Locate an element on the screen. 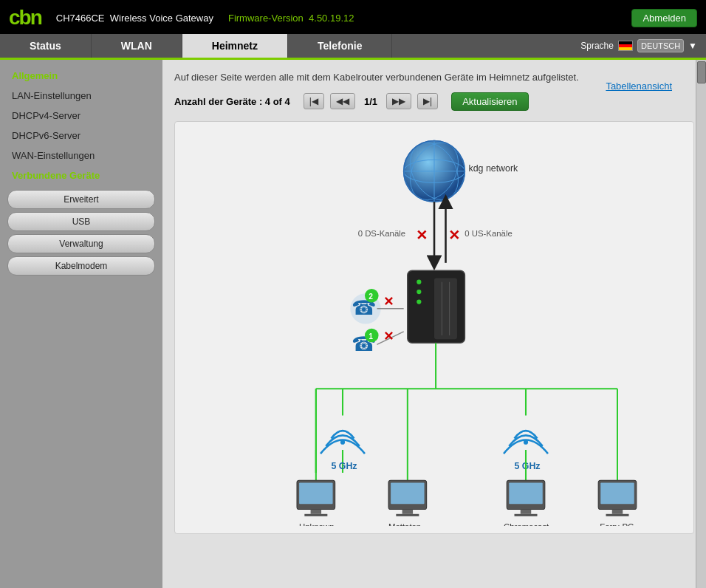 The image size is (706, 588). tab-telefonie: Telefonie is located at coordinates (340, 46).